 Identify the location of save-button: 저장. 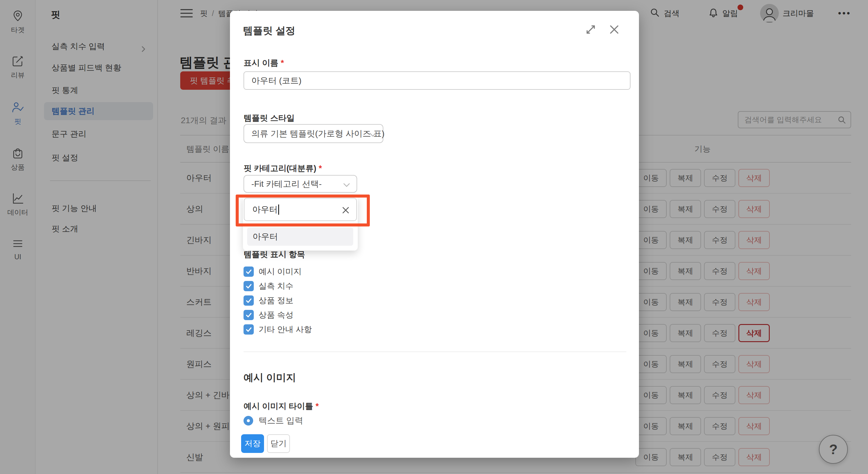
(253, 444).